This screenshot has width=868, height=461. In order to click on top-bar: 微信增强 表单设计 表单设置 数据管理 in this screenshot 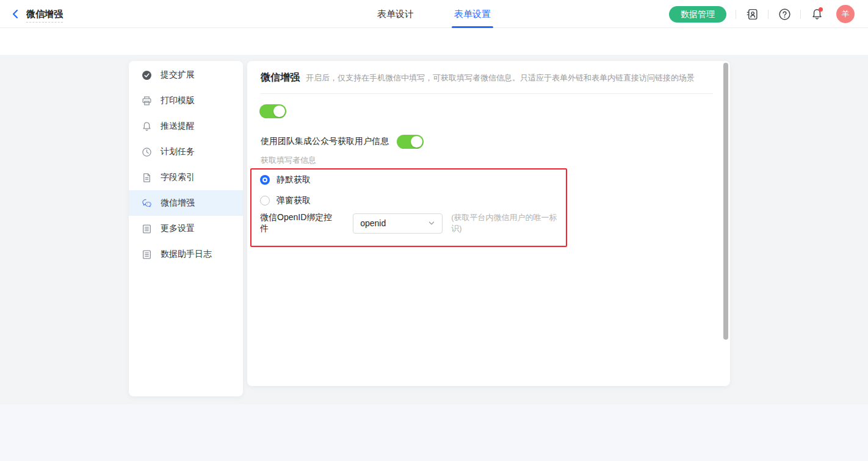, I will do `click(434, 14)`.